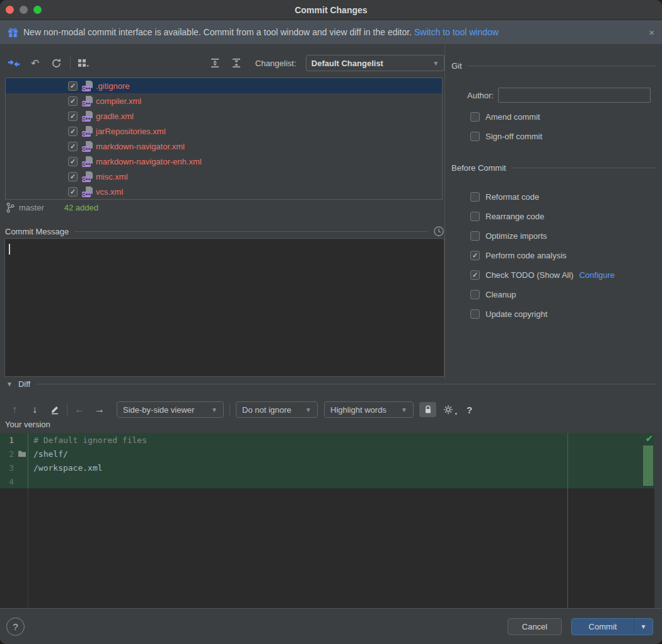 This screenshot has width=662, height=644. I want to click on changelist-label: Changelist:, so click(276, 63).